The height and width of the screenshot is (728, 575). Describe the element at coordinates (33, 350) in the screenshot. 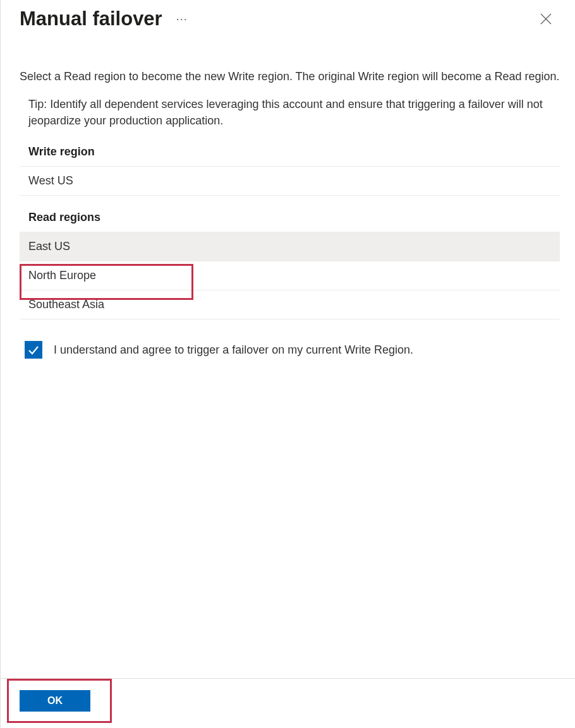

I see `checkmark-icon` at that location.